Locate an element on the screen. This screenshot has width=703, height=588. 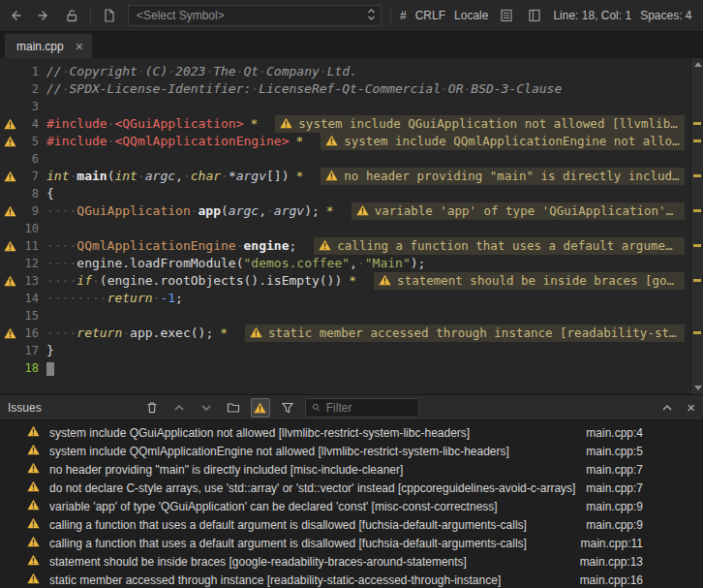
code-line: 11····QQmlApplicationEngine·engine;calli… is located at coordinates (345, 246).